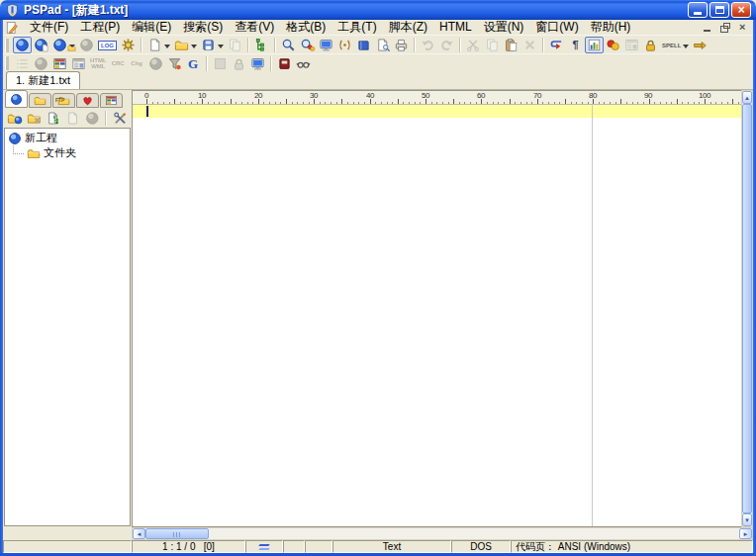 The width and height of the screenshot is (756, 556). I want to click on title-bar: PSPad - [新建1.txt] ×, so click(378, 10).